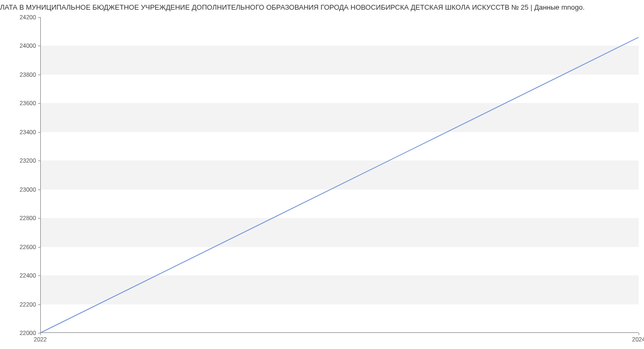 This screenshot has width=644, height=349. Describe the element at coordinates (28, 75) in the screenshot. I see `y-tick-label: 23800` at that location.